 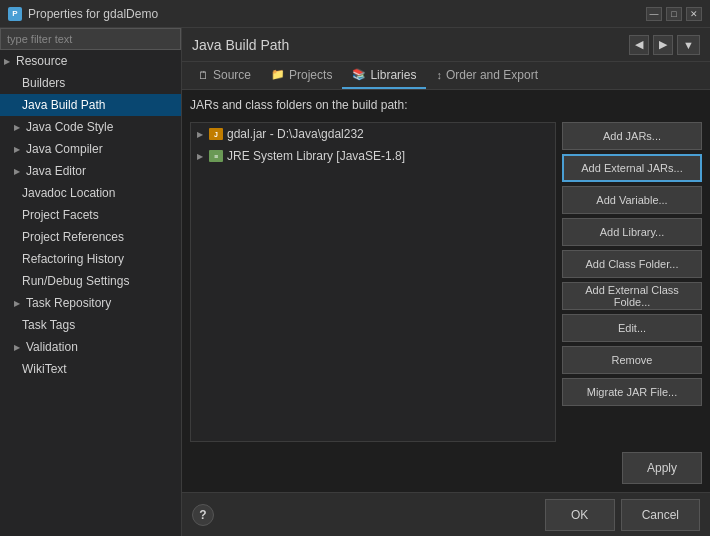 I want to click on tab-label: Order and Export, so click(x=492, y=75).